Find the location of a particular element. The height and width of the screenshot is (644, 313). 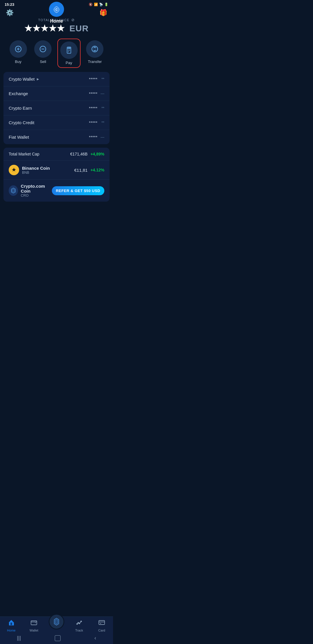

crypto-wallet-arrow: ▶ is located at coordinates (38, 79).